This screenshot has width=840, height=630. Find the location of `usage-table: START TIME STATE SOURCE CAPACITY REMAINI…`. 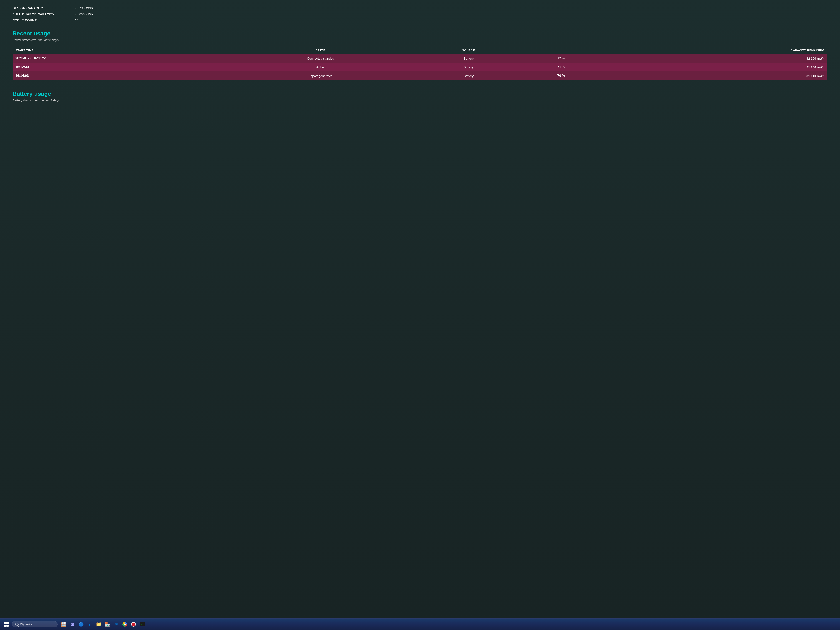

usage-table: START TIME STATE SOURCE CAPACITY REMAINI… is located at coordinates (420, 63).